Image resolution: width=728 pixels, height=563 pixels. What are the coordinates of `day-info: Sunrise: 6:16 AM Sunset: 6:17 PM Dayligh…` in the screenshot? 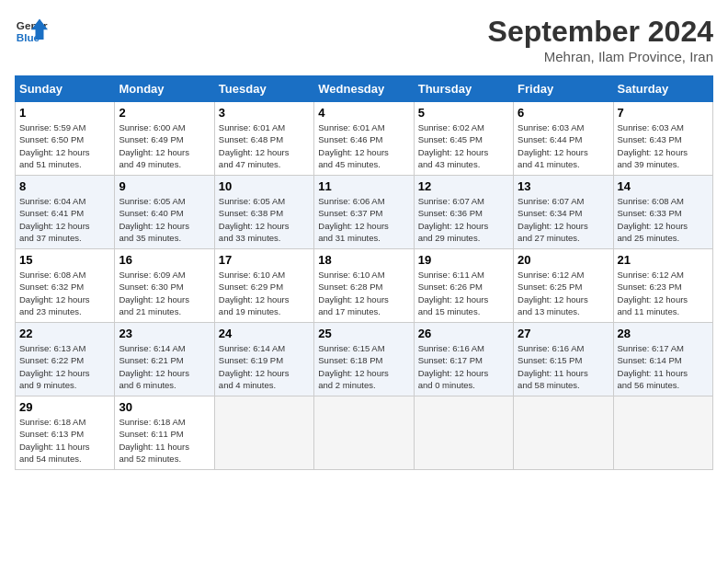 It's located at (463, 366).